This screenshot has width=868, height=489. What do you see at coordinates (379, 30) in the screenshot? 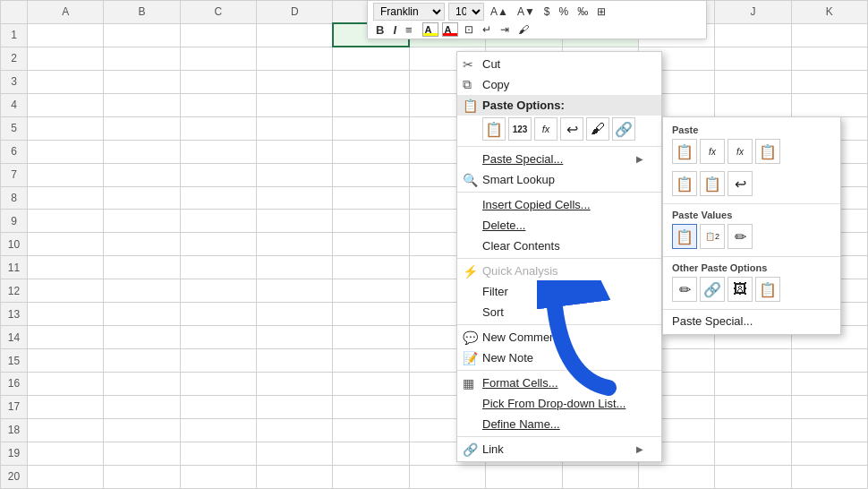
I see `bold-button: B` at bounding box center [379, 30].